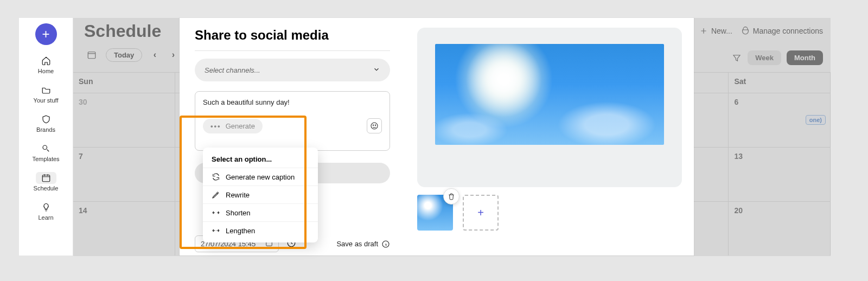  I want to click on filter-icon, so click(737, 58).